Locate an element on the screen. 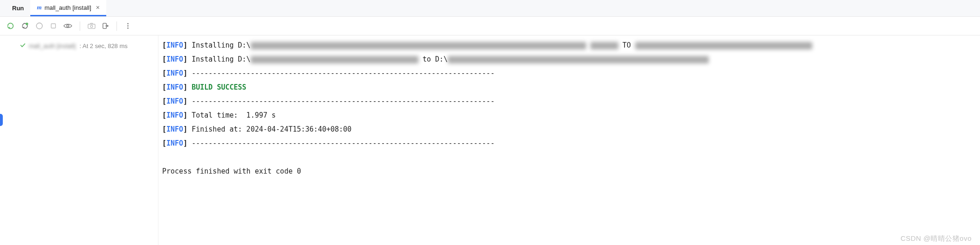 This screenshot has height=245, width=980. tab-run: Run is located at coordinates (18, 8).